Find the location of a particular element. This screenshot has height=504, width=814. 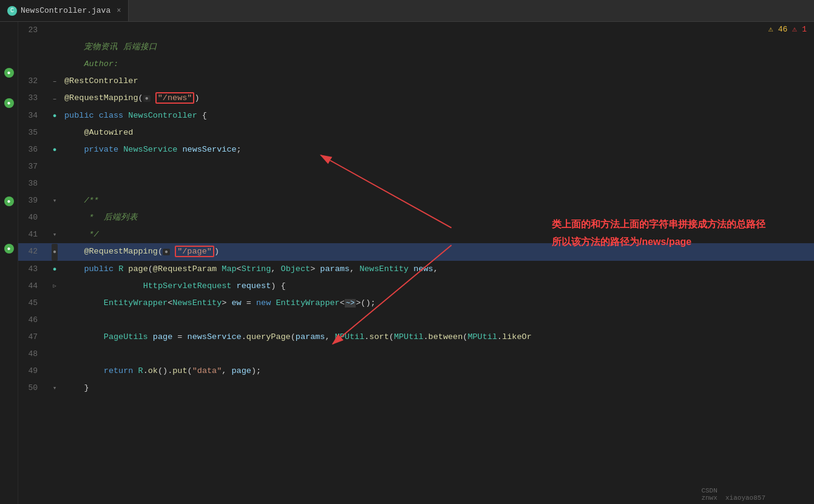

tab-bar: C NewsController.java × is located at coordinates (407, 11).